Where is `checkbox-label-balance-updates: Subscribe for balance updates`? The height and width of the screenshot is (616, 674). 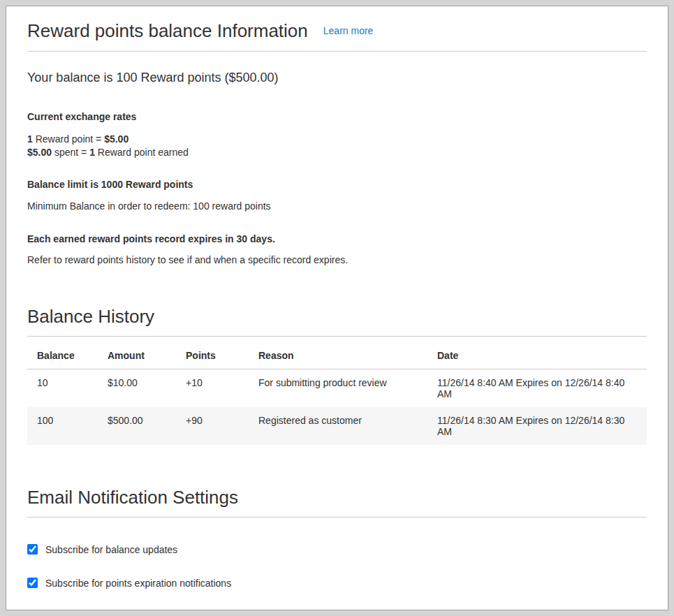
checkbox-label-balance-updates: Subscribe for balance updates is located at coordinates (112, 550).